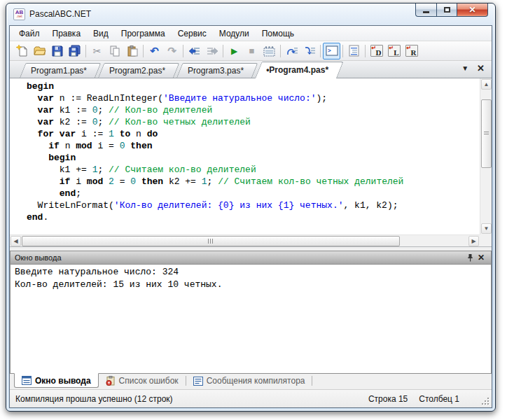 The height and width of the screenshot is (420, 507). I want to click on status-message: Компиляция прошла успешно (12 строк), so click(94, 399).